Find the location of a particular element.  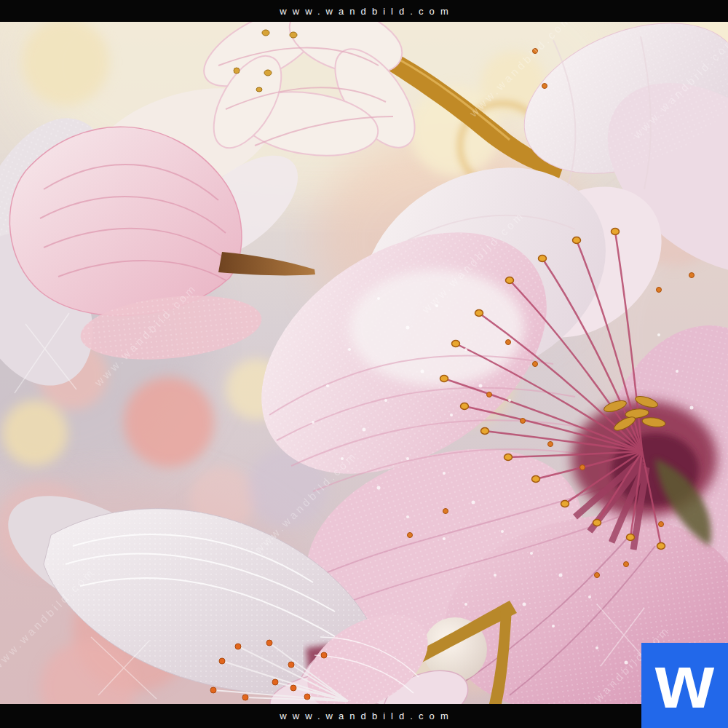

wandbild-logo-mark: w is located at coordinates (684, 681).